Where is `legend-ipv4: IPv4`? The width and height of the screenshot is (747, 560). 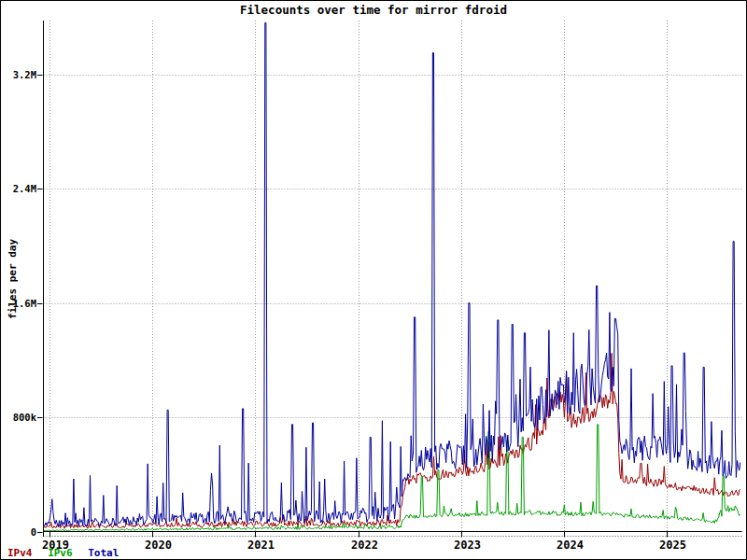 legend-ipv4: IPv4 is located at coordinates (21, 553).